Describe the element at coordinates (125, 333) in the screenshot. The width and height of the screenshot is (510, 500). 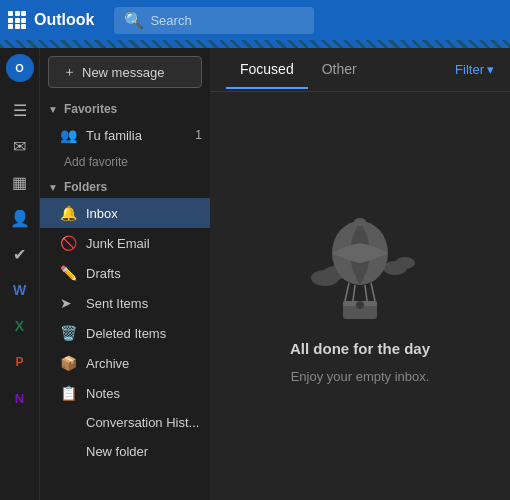
I see `sidebar-item-deleted: 🗑️ Deleted Items` at that location.